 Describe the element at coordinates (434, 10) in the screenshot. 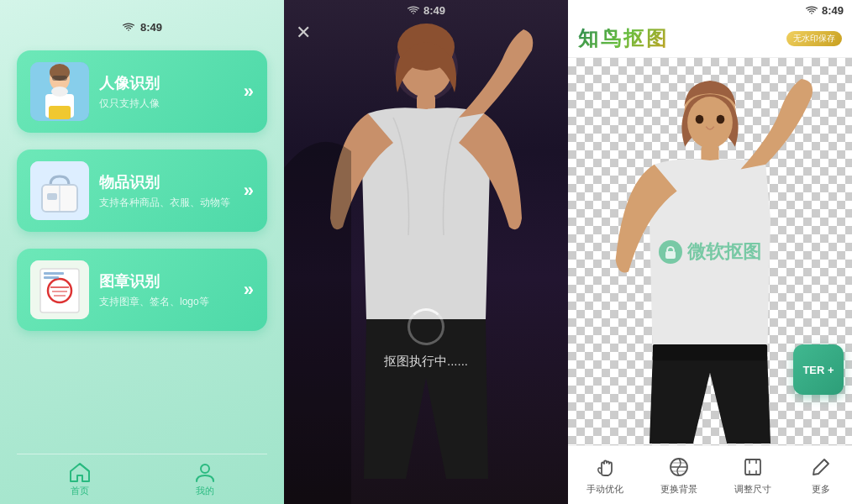

I see `time-middle: 8:49` at that location.